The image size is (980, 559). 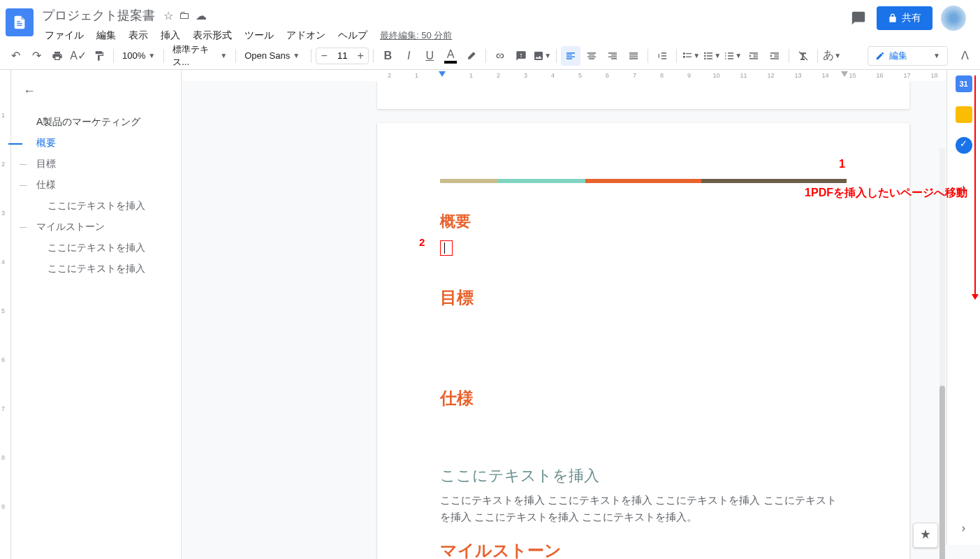 I want to click on docs-logo-icon, so click(x=20, y=22).